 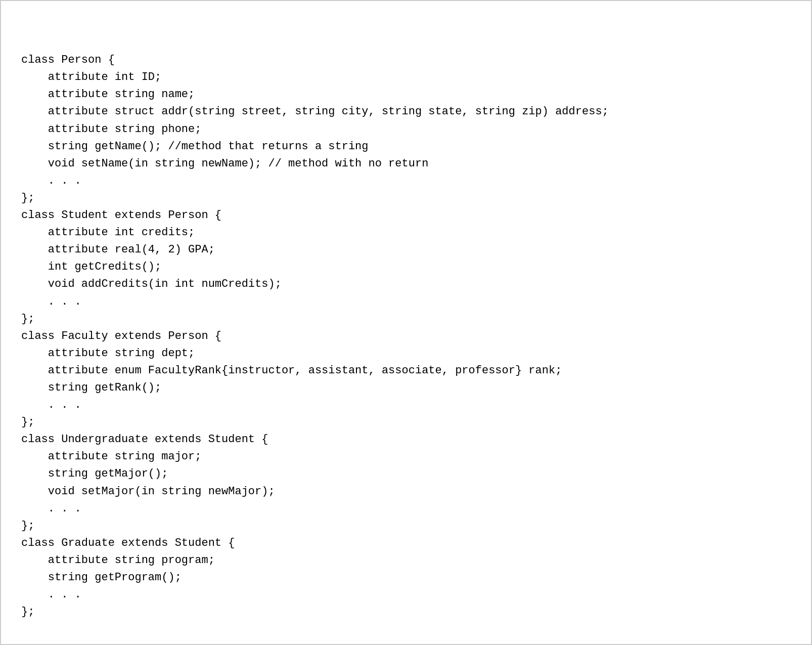 What do you see at coordinates (406, 130) in the screenshot?
I see `code-line: attribute string phone;` at bounding box center [406, 130].